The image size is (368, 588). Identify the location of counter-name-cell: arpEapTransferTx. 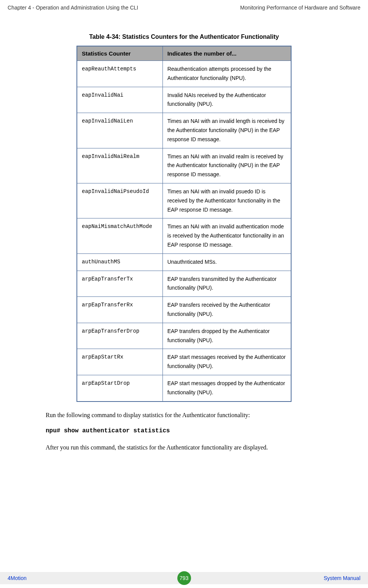
(119, 284).